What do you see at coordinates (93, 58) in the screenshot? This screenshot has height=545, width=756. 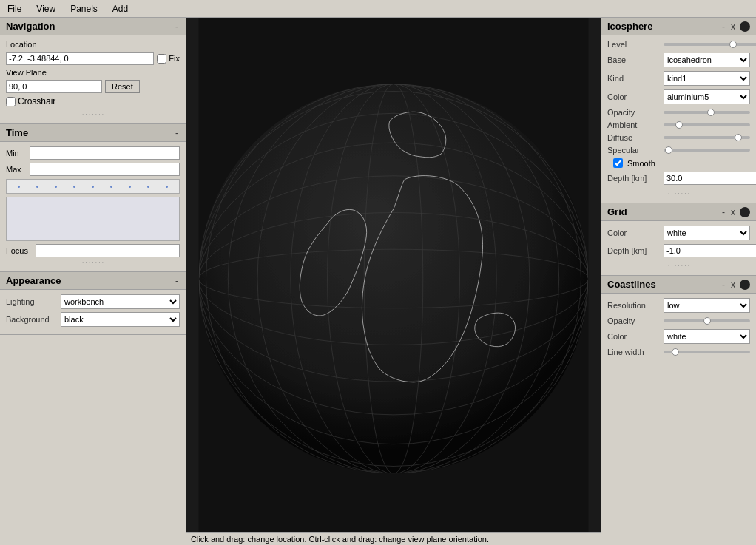 I see `location-input-row: Fix` at bounding box center [93, 58].